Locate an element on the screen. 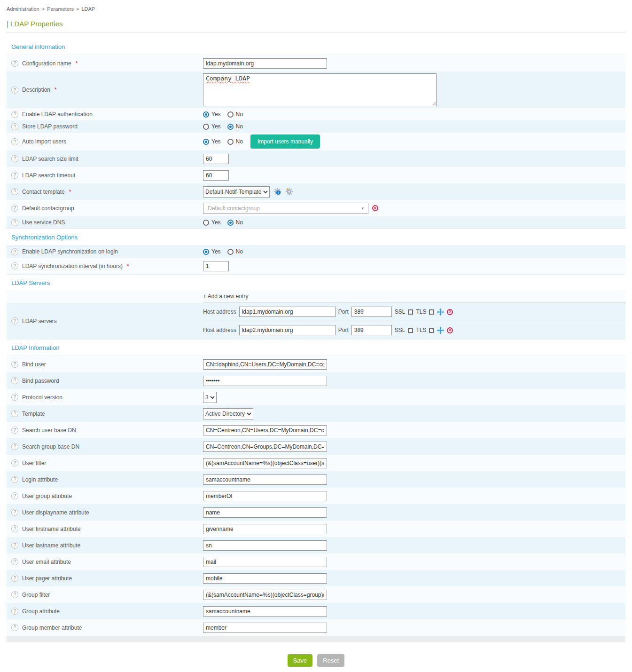 Image resolution: width=632 pixels, height=672 pixels. user-pager-attribute-input is located at coordinates (265, 578).